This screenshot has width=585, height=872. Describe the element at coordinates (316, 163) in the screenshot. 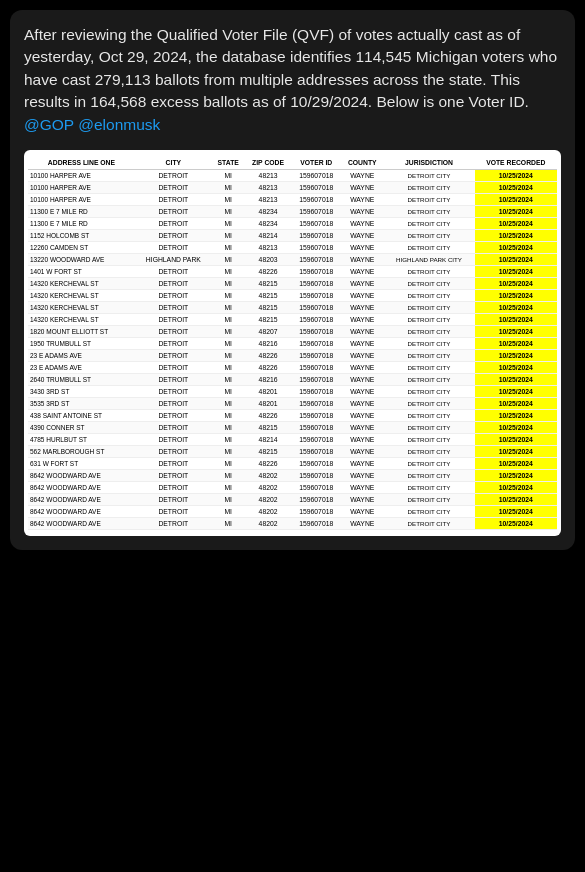

I see `col-header-voter-id: VOTER ID` at that location.